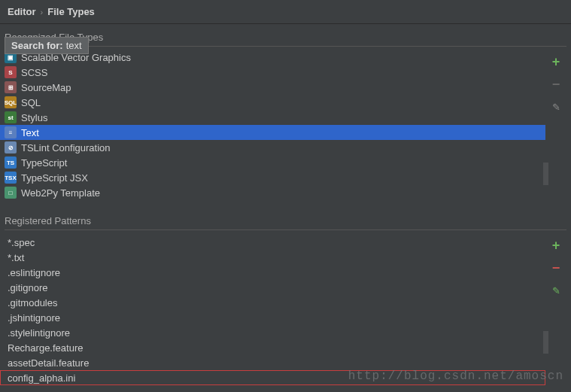  I want to click on search-value: text, so click(74, 45).